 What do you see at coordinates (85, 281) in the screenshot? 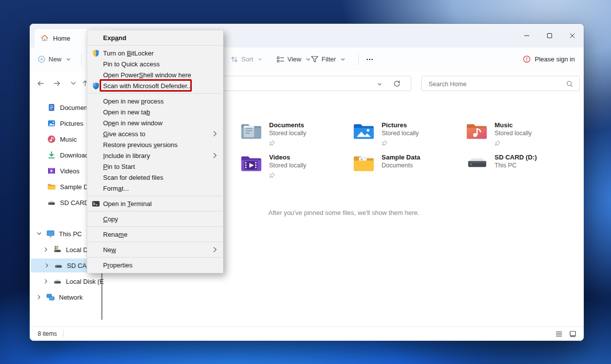
I see `sidebar-item-label: Local Disk (E:)` at bounding box center [85, 281].